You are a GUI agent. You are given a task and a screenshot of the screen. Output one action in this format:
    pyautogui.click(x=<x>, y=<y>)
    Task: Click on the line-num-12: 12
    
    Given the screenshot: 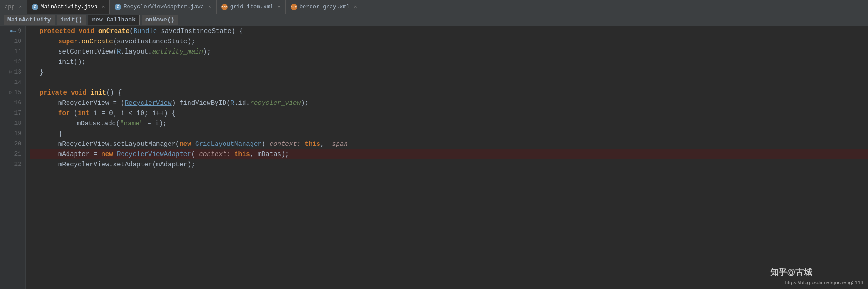 What is the action you would take?
    pyautogui.click(x=13, y=62)
    